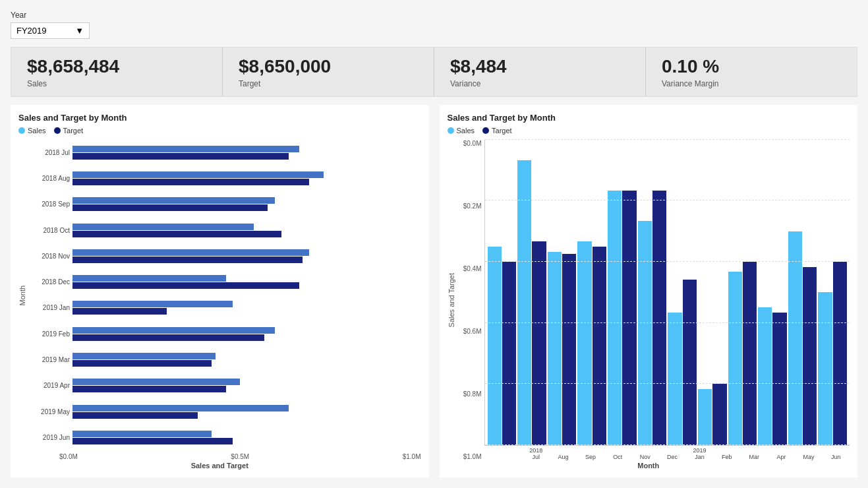 The image size is (868, 488). Describe the element at coordinates (37, 131) in the screenshot. I see `hbar-legend-sales-label: Sales` at that location.